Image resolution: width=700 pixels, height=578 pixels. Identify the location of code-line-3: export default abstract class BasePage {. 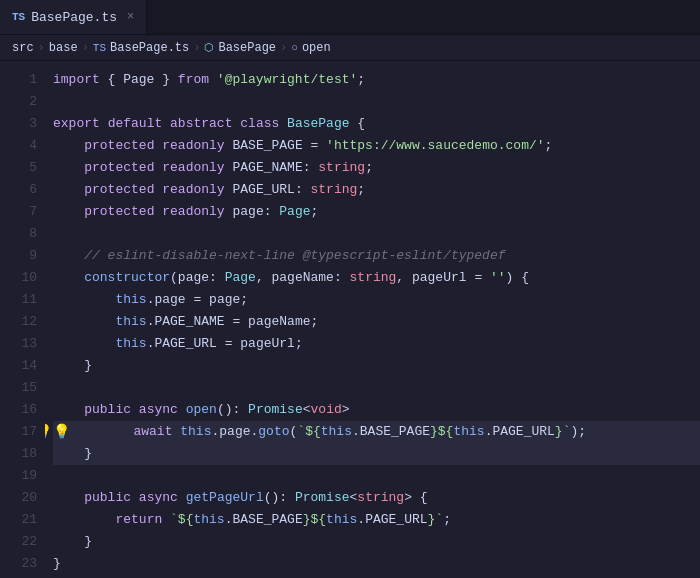
(376, 124).